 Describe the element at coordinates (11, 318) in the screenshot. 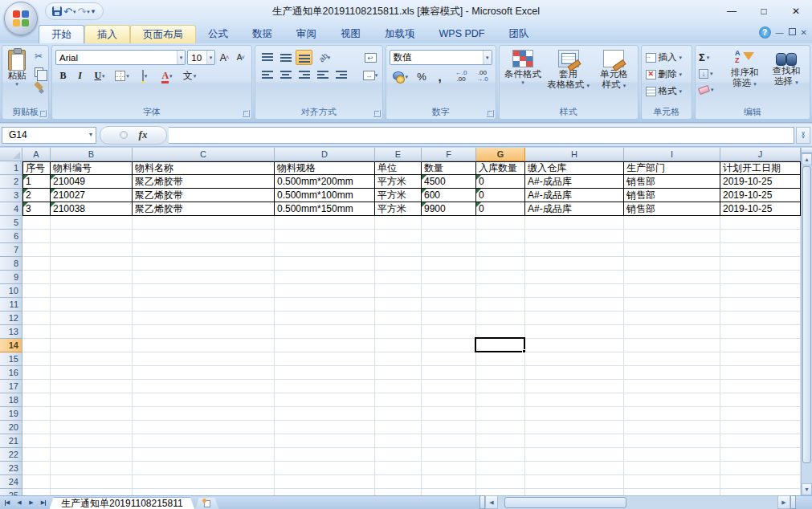

I see `row-header-12: 12` at that location.